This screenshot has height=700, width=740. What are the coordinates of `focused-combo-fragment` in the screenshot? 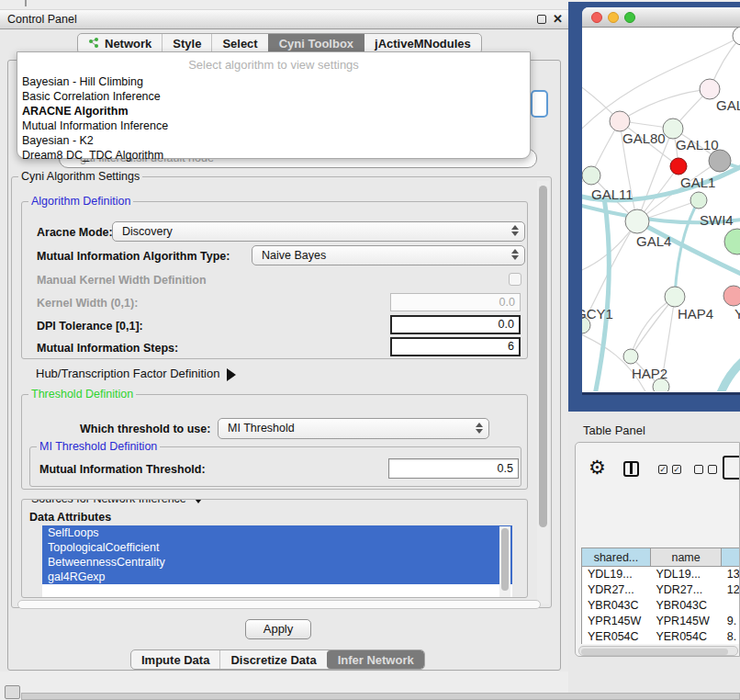 It's located at (540, 104).